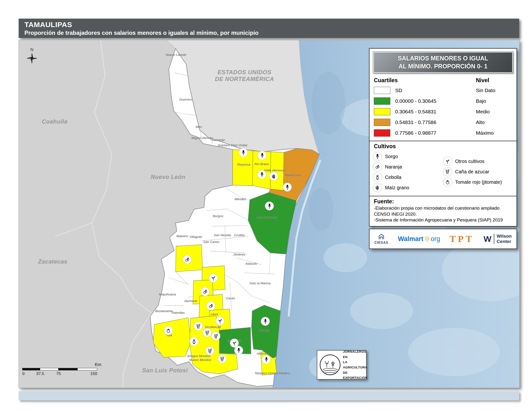  What do you see at coordinates (260, 283) in the screenshot?
I see `municipality-label: Soto la Marina` at bounding box center [260, 283].